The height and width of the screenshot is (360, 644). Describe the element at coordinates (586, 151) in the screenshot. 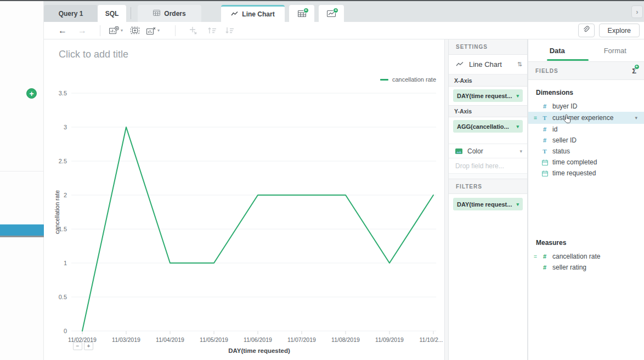

I see `field-item-status: T status` at that location.